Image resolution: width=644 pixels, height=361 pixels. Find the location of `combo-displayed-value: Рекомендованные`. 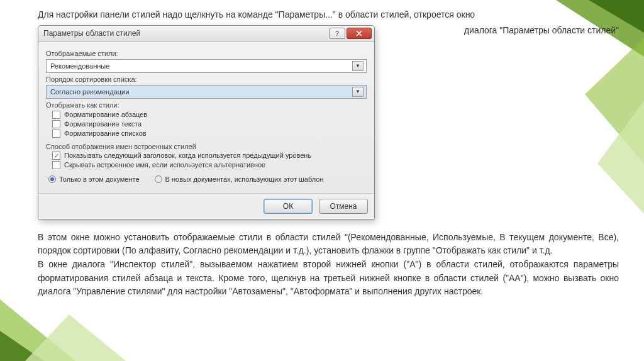

combo-displayed-value: Рекомендованные is located at coordinates (201, 66).